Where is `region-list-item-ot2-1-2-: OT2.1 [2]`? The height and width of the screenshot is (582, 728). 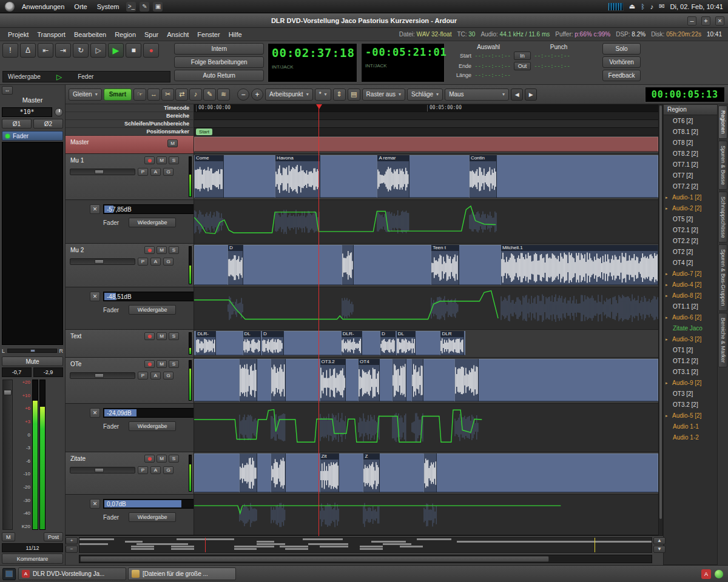
region-list-item-ot2-1-2-: OT2.1 [2] is located at coordinates (690, 230).